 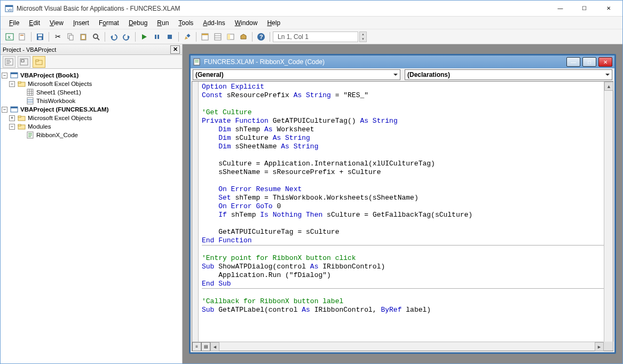 What do you see at coordinates (114, 37) in the screenshot?
I see `undo-button` at bounding box center [114, 37].